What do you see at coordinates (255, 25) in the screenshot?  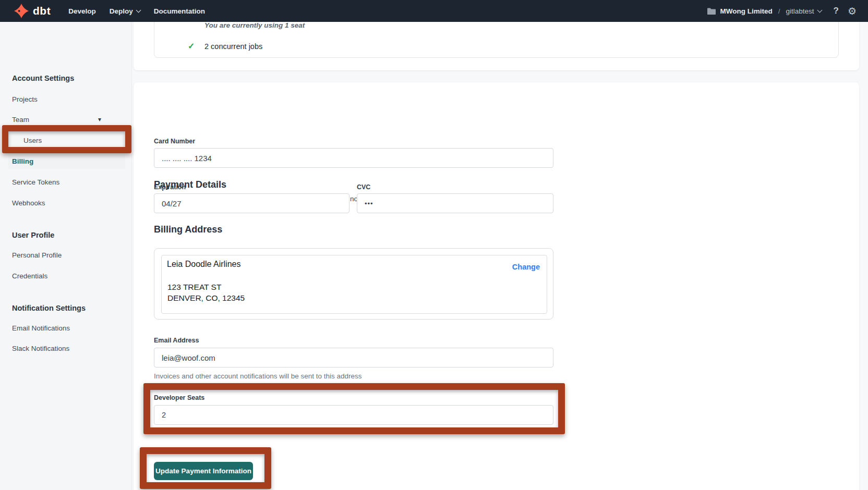 I see `seat-usage-note: You are currently using 1 seat` at bounding box center [255, 25].